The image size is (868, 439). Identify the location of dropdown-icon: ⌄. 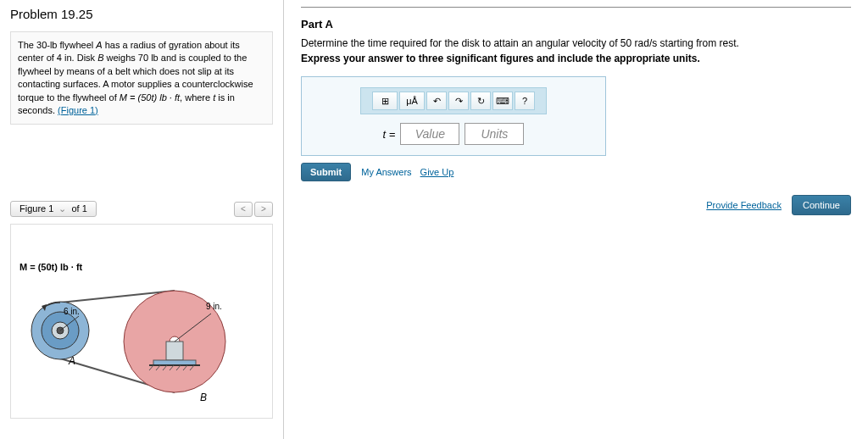
(63, 208).